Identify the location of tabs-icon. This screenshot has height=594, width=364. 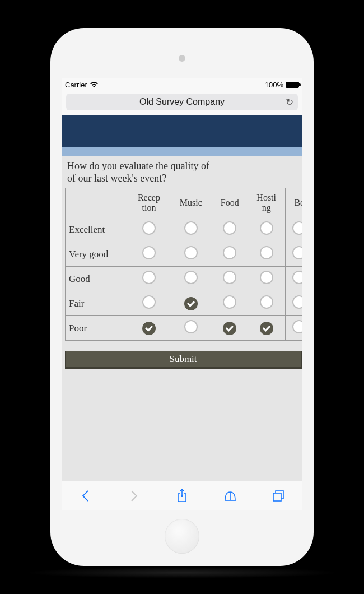
(278, 496).